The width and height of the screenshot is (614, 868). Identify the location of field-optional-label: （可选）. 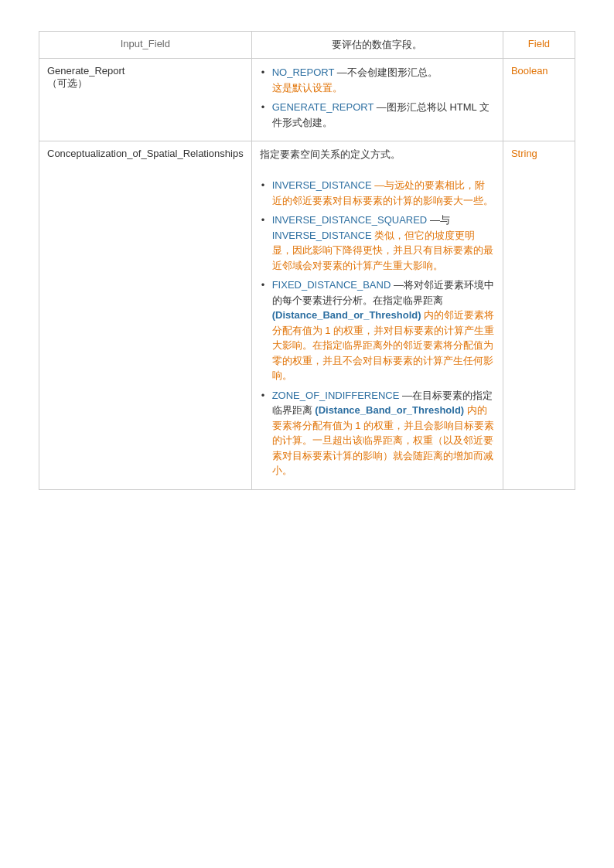
(67, 83).